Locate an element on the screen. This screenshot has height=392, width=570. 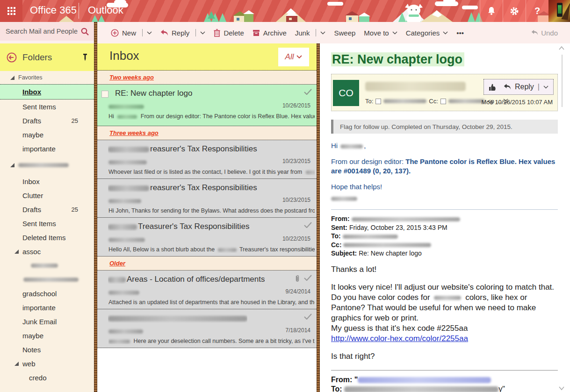
settings-gear-icon is located at coordinates (514, 11).